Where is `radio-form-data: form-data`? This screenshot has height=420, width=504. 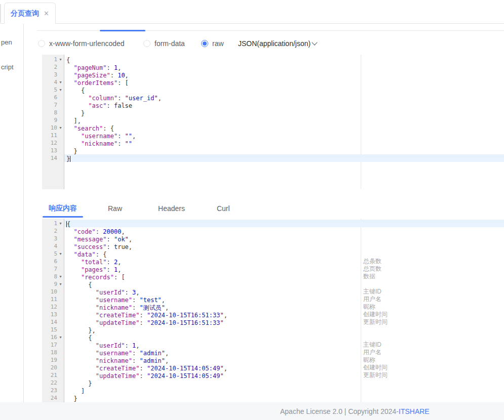
radio-form-data: form-data is located at coordinates (164, 44).